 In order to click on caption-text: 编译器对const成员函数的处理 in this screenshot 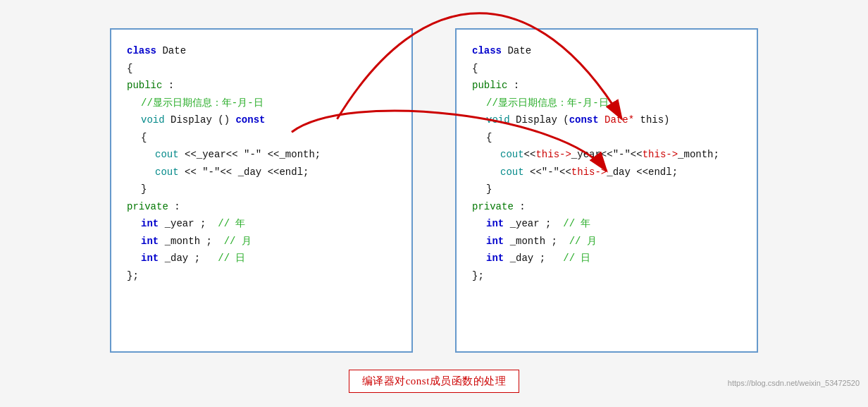, I will do `click(434, 381)`.